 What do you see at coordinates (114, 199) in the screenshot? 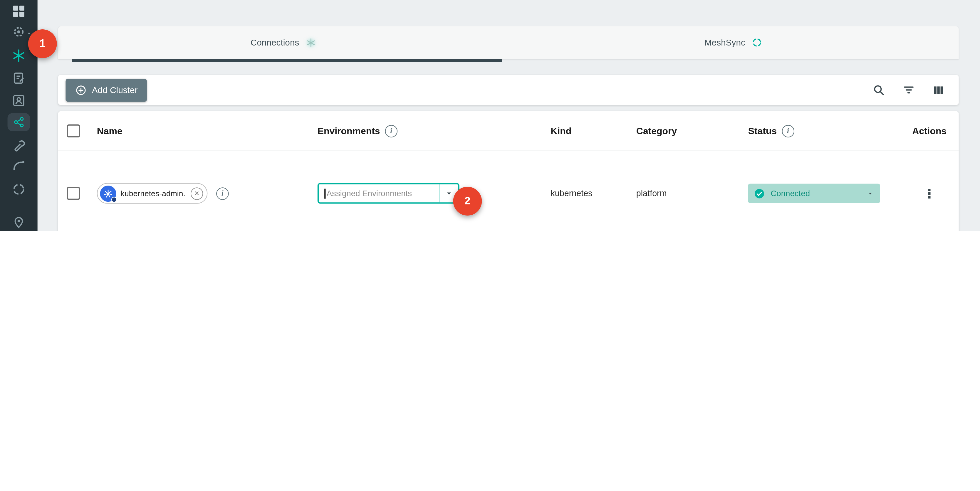
I see `status-dot` at bounding box center [114, 199].